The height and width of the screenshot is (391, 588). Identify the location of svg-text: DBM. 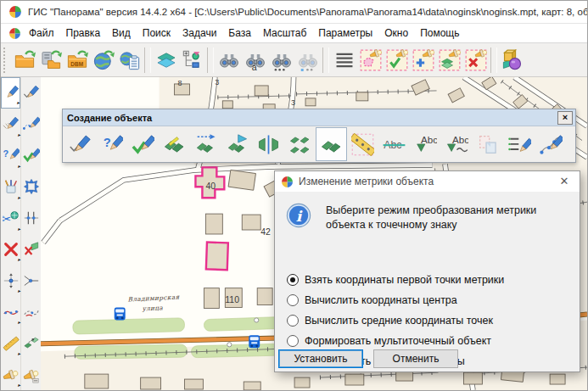
(76, 63).